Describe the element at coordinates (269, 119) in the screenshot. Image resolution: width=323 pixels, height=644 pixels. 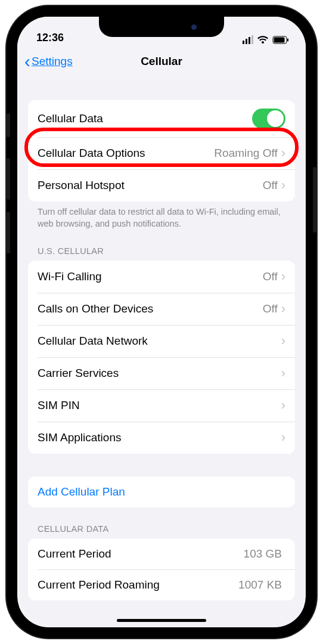
I see `cellular-data-toggle` at that location.